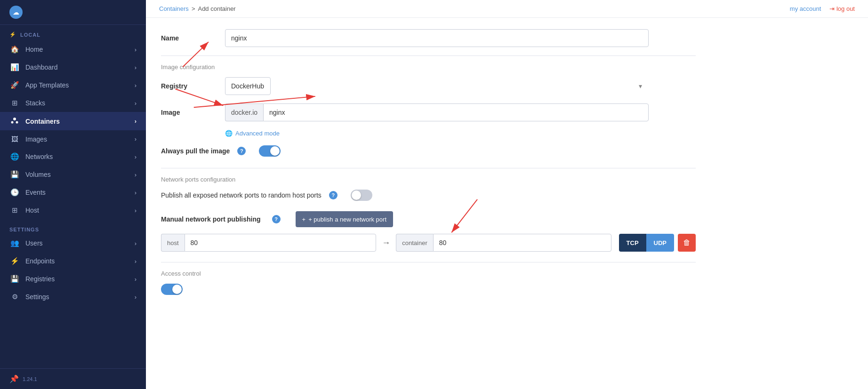  Describe the element at coordinates (386, 243) in the screenshot. I see `port-arrow: →` at that location.